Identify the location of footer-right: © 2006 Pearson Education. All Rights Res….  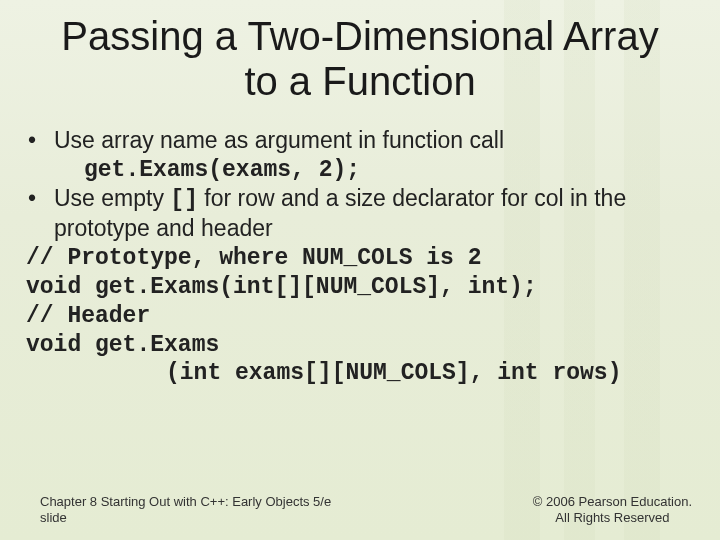
(612, 510).